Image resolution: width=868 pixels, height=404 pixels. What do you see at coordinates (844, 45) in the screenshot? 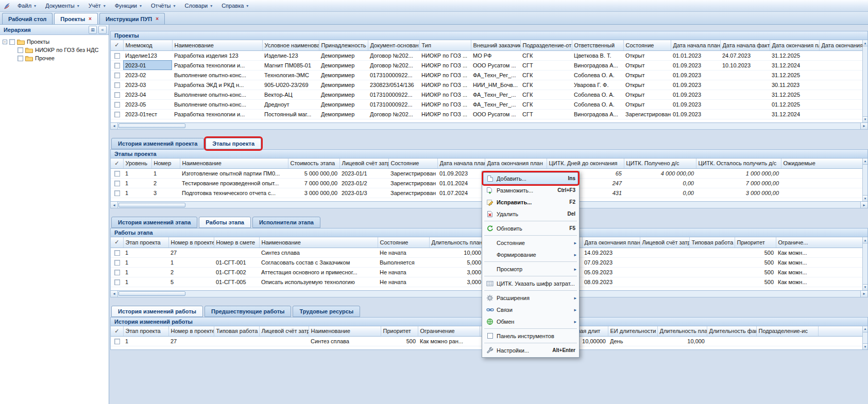
I see `column-header: Дата окончания ф` at bounding box center [844, 45].